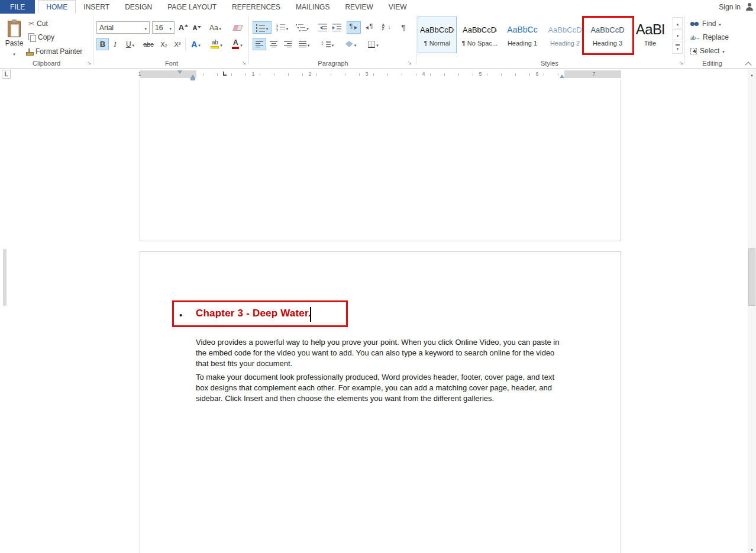 This screenshot has width=756, height=553. Describe the element at coordinates (730, 7) in the screenshot. I see `sign-in-link: Sign in` at that location.